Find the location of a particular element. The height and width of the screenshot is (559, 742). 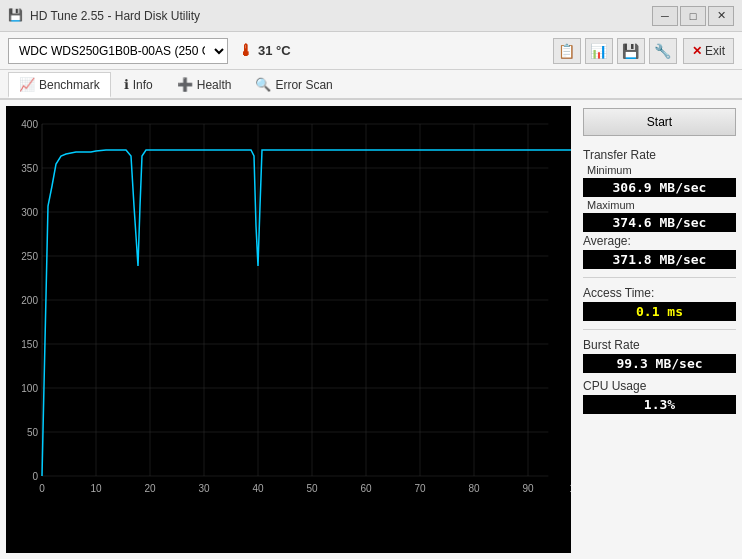

temperature-value: 31 °C is located at coordinates (274, 50).